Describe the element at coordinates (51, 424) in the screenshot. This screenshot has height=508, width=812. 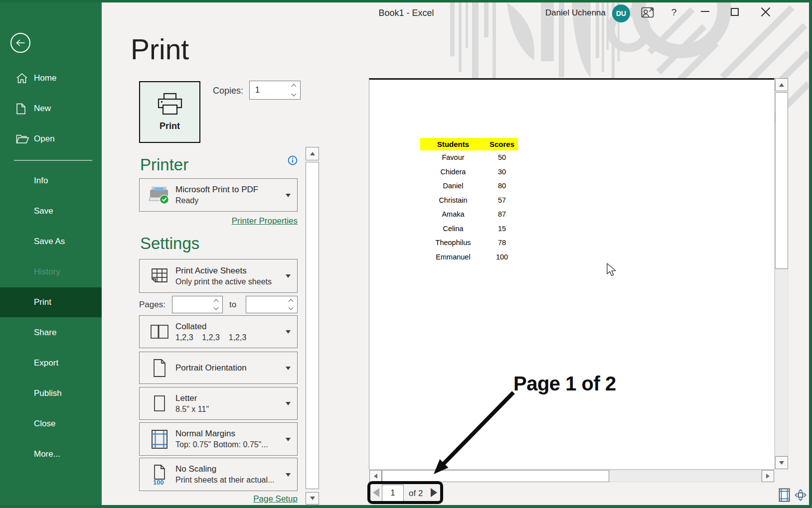
I see `sidebar-item-close: Close` at that location.